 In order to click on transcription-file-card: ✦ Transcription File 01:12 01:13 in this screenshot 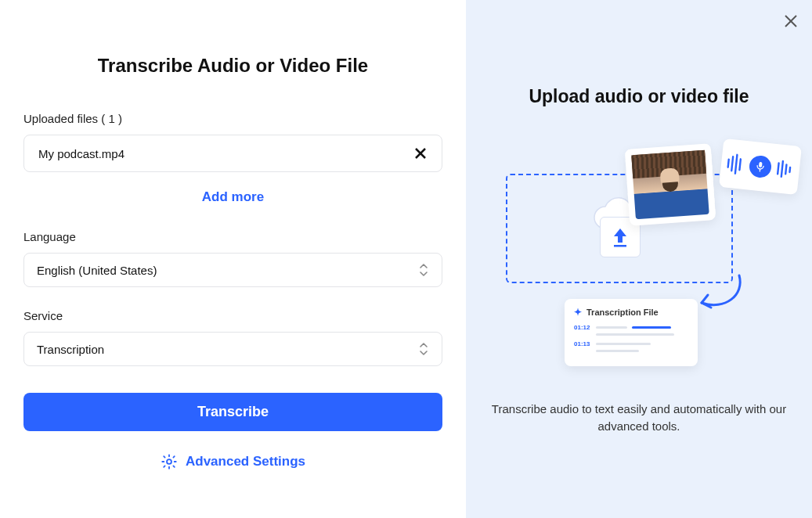, I will do `click(631, 333)`.